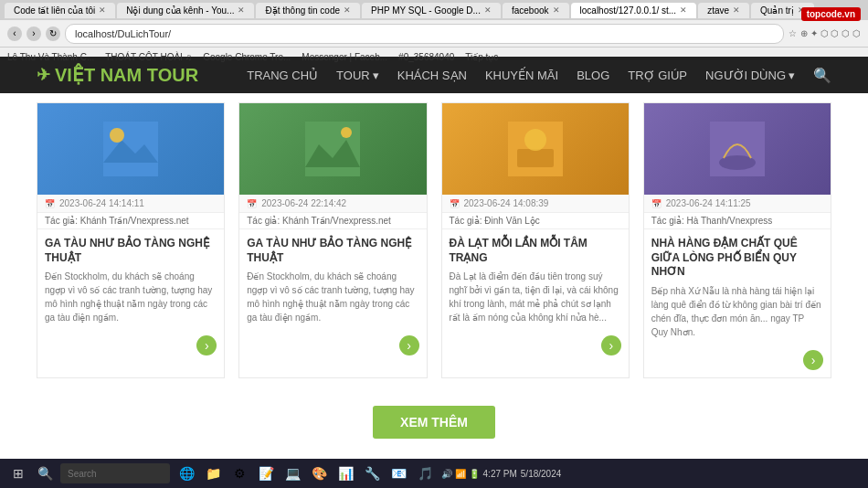 This screenshot has width=868, height=488. Describe the element at coordinates (333, 250) in the screenshot. I see `article-2-title: Ga tàu như bảo tàng nghệ thuật` at that location.